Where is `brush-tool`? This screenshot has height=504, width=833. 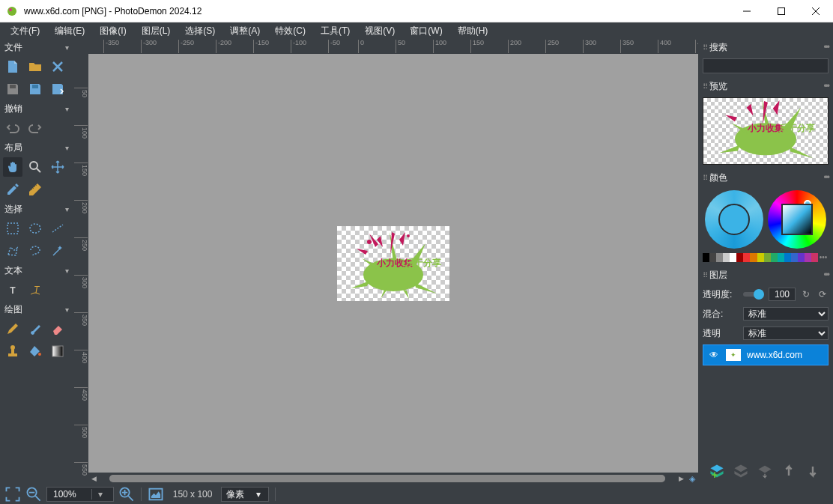 brush-tool is located at coordinates (35, 329).